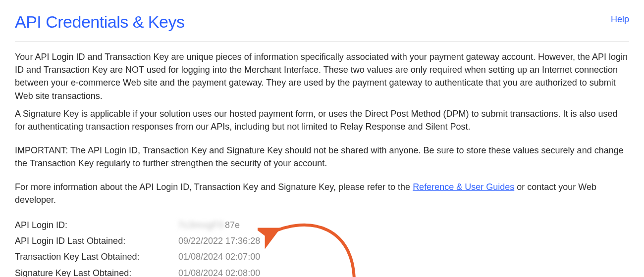 The height and width of the screenshot is (277, 644). What do you see at coordinates (322, 157) in the screenshot?
I see `paragraph-important: IMPORTANT: The API Login ID, Transaction…` at bounding box center [322, 157].